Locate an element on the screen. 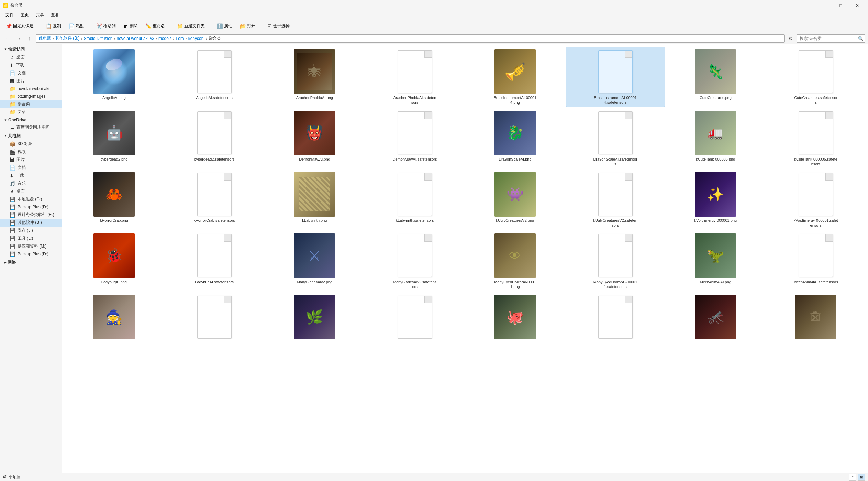 Image resolution: width=868 pixels, height=481 pixels. file-item-arachno-png: 🕷 ArachnoPhobiaAI.png is located at coordinates (315, 77).